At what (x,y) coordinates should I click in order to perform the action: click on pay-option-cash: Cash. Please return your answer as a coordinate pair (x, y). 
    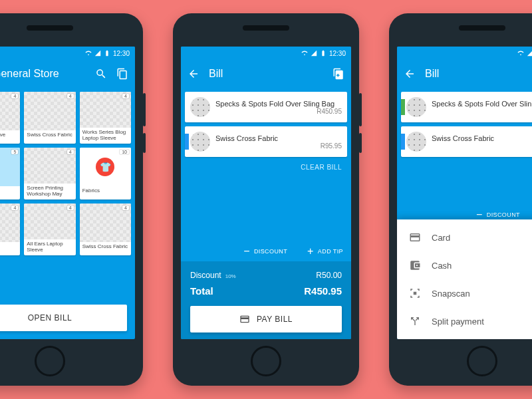
    Looking at the image, I should click on (464, 265).